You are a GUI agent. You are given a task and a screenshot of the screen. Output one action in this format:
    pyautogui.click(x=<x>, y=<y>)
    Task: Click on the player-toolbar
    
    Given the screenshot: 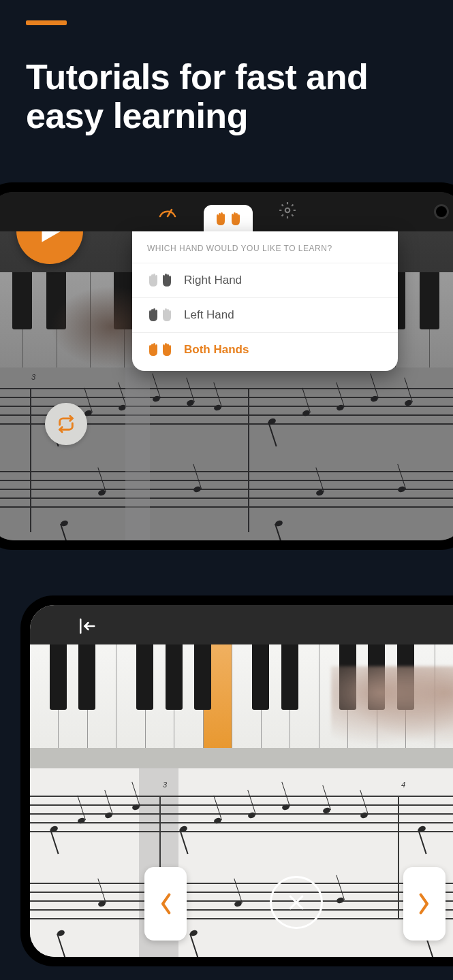 What is the action you would take?
    pyautogui.click(x=226, y=212)
    